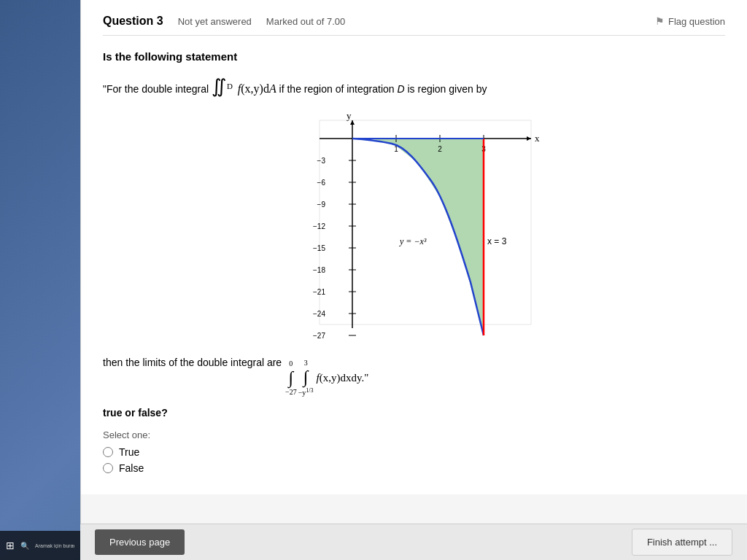 The height and width of the screenshot is (560, 747). I want to click on y-label-18: −18, so click(320, 270).